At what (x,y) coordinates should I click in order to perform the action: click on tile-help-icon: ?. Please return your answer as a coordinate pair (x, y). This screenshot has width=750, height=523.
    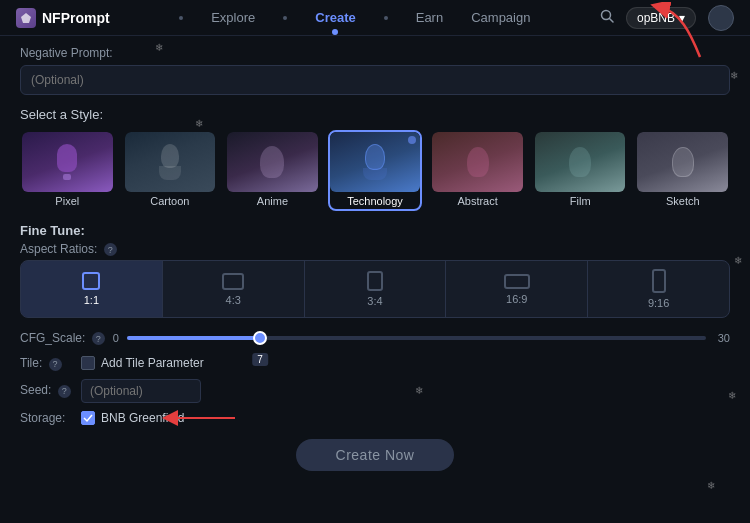
    Looking at the image, I should click on (56, 364).